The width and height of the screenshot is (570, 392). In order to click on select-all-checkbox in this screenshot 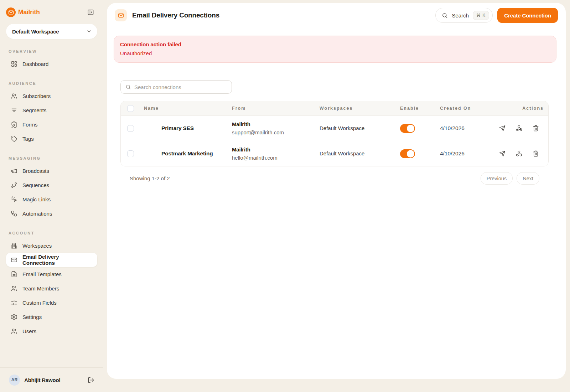, I will do `click(130, 108)`.